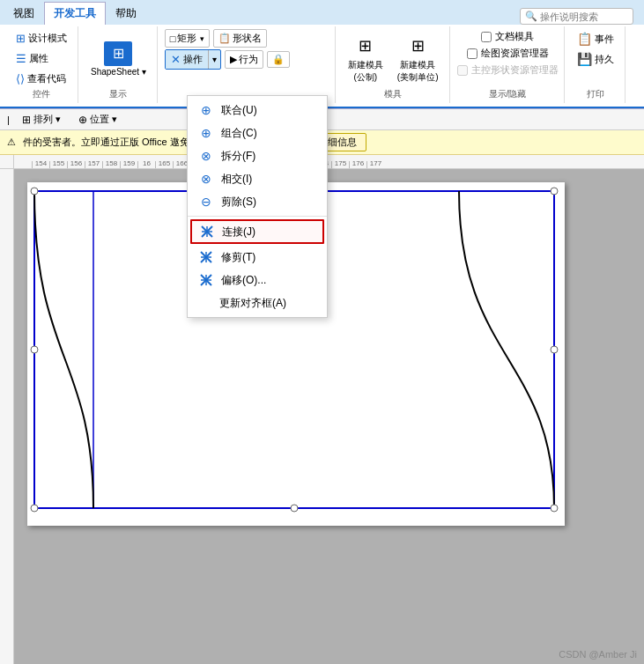  Describe the element at coordinates (278, 60) in the screenshot. I see `protect-icon: 🔒` at that location.